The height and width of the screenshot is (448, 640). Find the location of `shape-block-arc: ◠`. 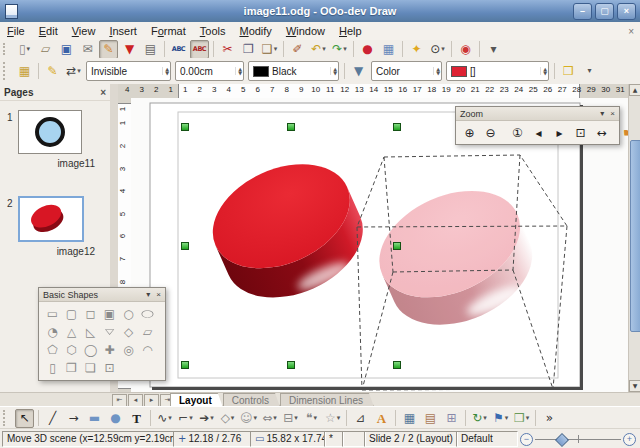

shape-block-arc: ◠ is located at coordinates (148, 350).